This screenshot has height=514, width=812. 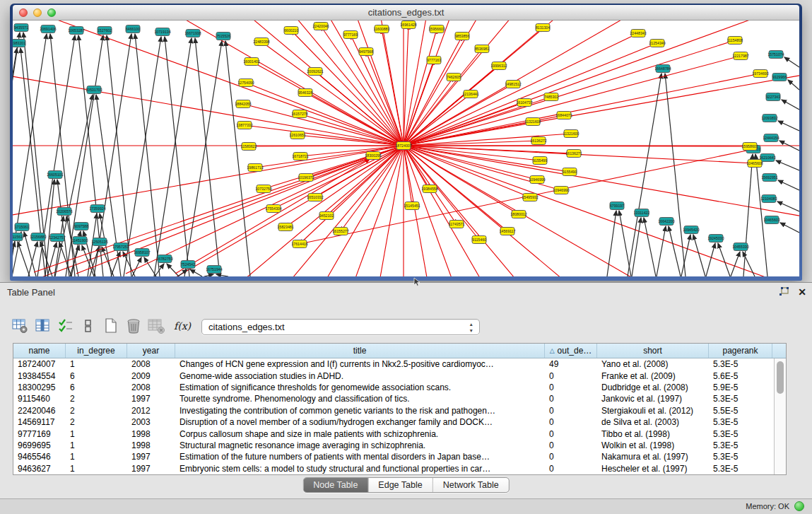 What do you see at coordinates (40, 445) in the screenshot?
I see `table-cell: 9699695` at bounding box center [40, 445].